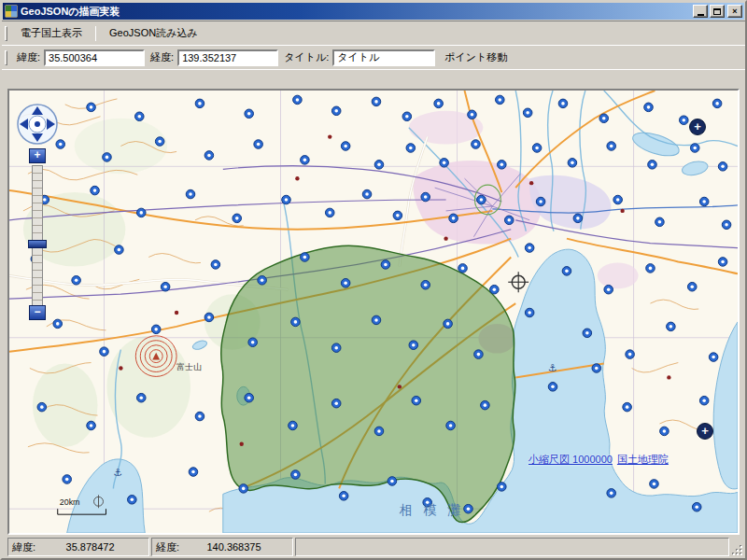  Describe the element at coordinates (738, 551) in the screenshot. I see `resize-grip-icon` at that location.